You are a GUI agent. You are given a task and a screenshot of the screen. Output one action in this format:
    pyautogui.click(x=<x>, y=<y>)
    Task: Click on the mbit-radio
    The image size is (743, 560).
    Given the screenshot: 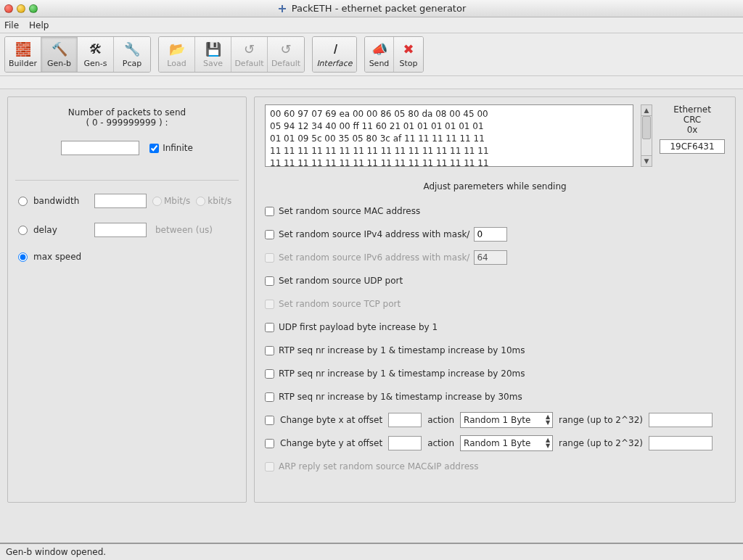 What is the action you would take?
    pyautogui.click(x=157, y=202)
    